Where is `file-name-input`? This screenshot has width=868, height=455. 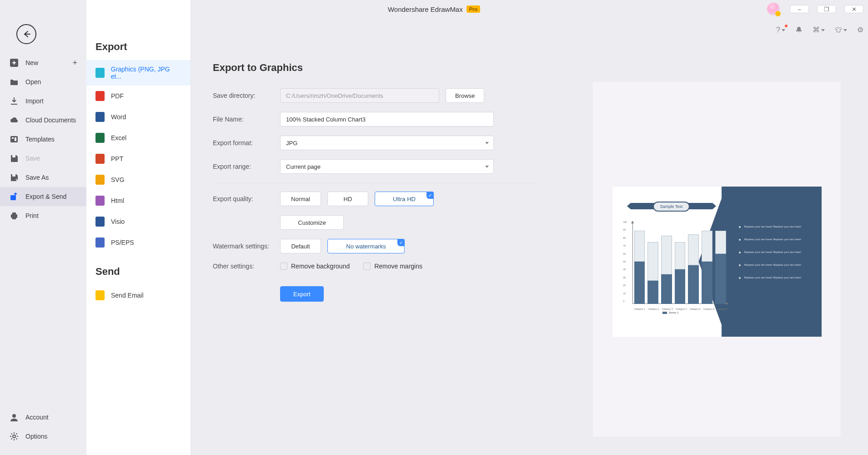
file-name-input is located at coordinates (387, 119).